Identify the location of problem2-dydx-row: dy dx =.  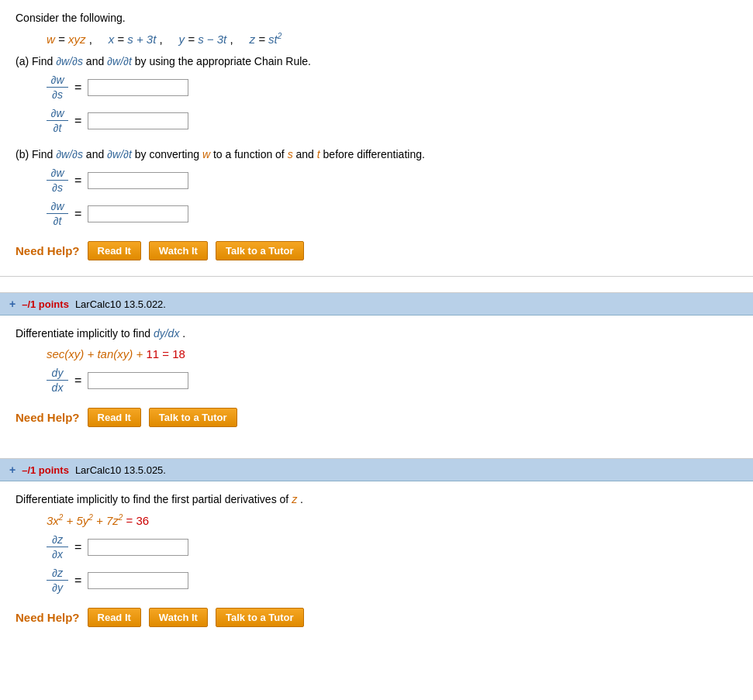
(392, 380).